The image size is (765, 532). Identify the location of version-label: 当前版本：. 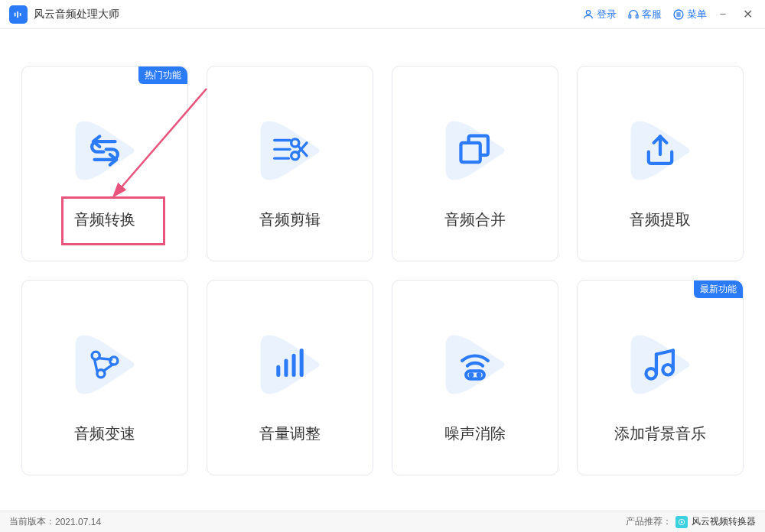
(32, 521).